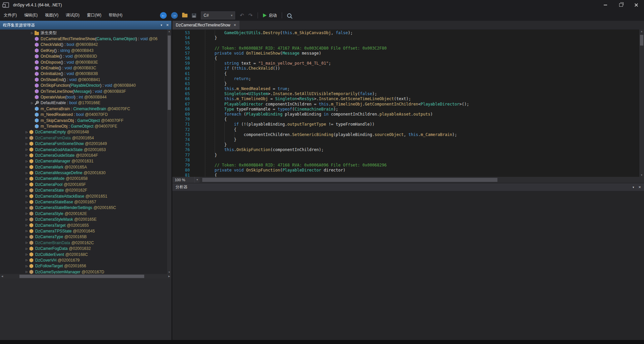 Image resolution: width=644 pixels, height=344 pixels. I want to click on tree-item: ▷DzCameraStateBase @02001657, so click(84, 202).